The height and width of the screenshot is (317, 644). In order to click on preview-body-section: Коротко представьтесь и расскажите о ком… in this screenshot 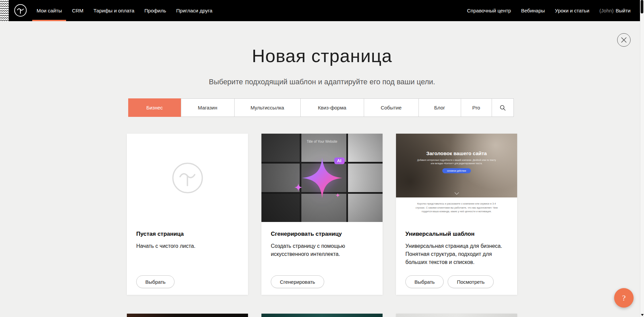, I will do `click(456, 210)`.